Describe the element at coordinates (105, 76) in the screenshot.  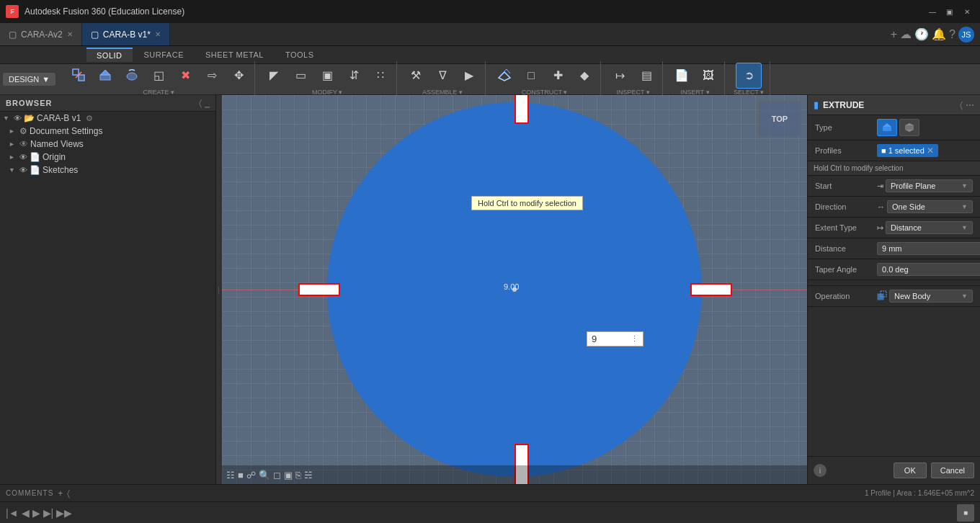
I see `extrude-button` at that location.